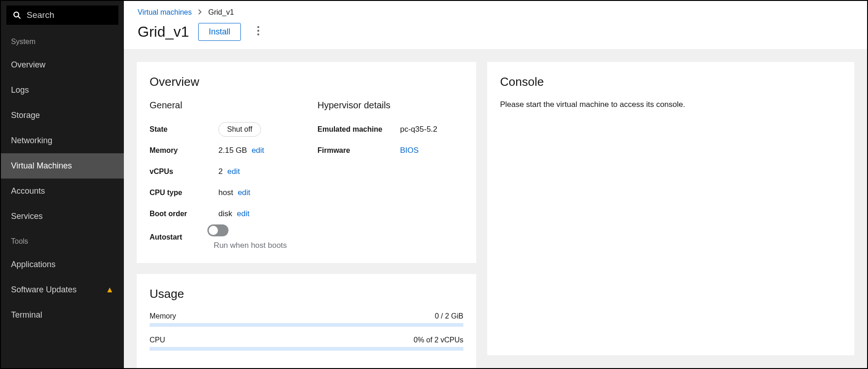  Describe the element at coordinates (62, 140) in the screenshot. I see `sidebar-item-networking: Networking` at that location.